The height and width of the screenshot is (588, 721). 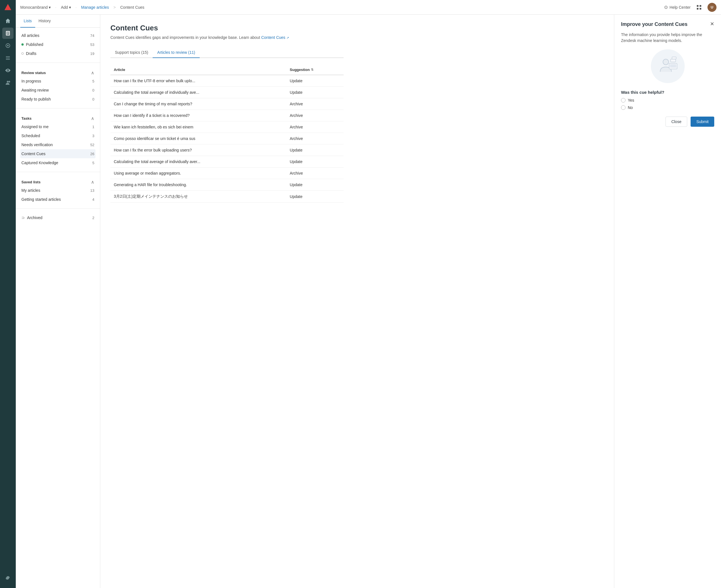 I want to click on scheduled-count: 3, so click(x=93, y=136).